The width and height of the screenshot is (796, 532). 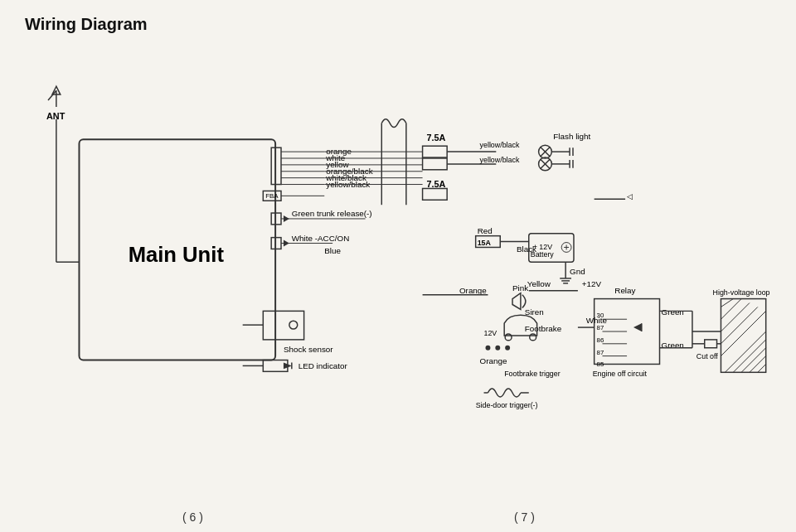 What do you see at coordinates (521, 288) in the screenshot?
I see `label-pink: Pink` at bounding box center [521, 288].